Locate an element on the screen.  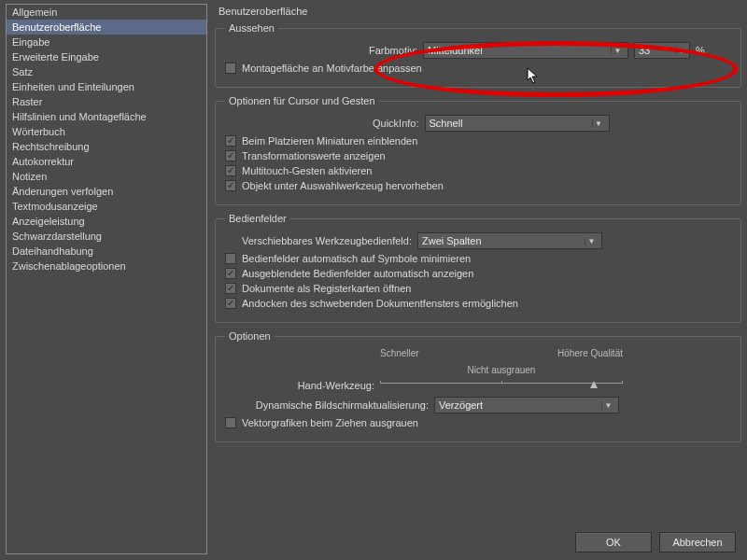
panels-group: Bedienfelder Verschiebbares Werkzeugbedi… is located at coordinates (478, 268).